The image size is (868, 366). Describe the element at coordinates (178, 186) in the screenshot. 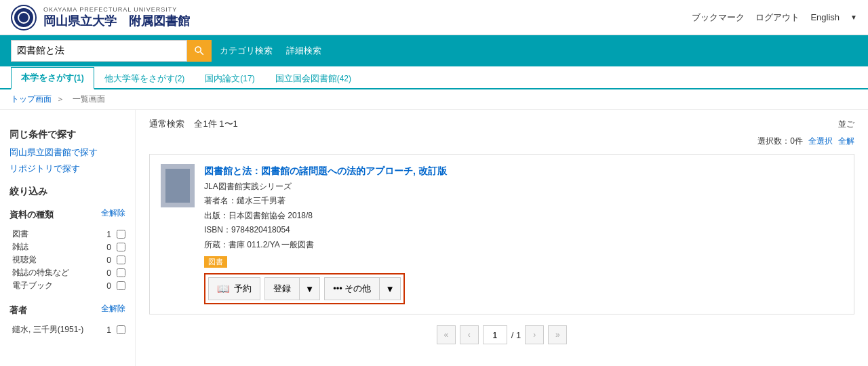

I see `book-cover` at that location.